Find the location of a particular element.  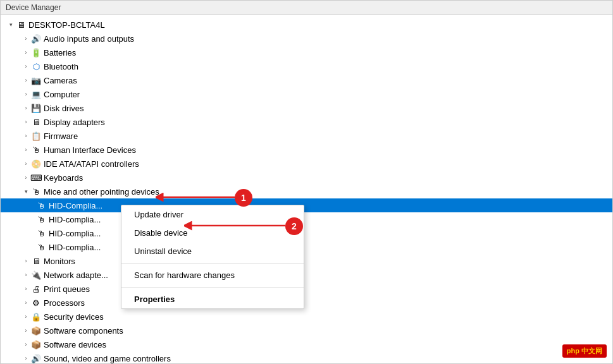

tree-item-monitors: › 🖥 Monitors is located at coordinates (306, 261).